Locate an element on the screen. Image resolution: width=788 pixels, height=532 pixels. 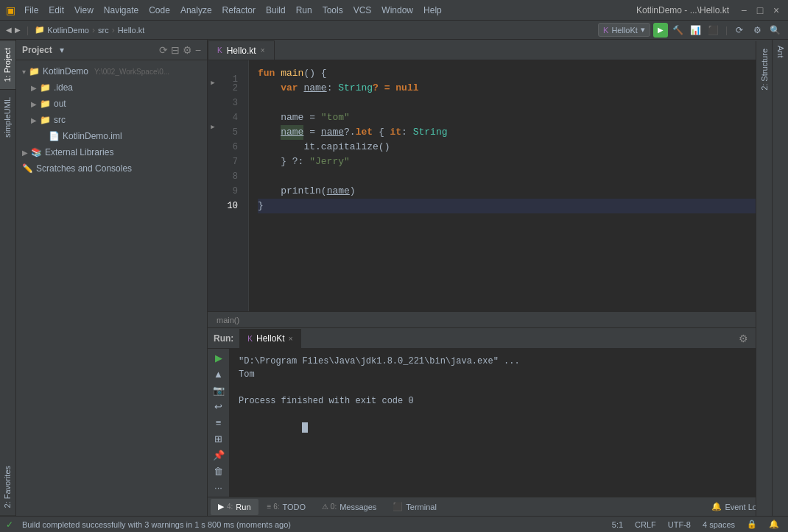
menu-help: Help is located at coordinates (433, 10).